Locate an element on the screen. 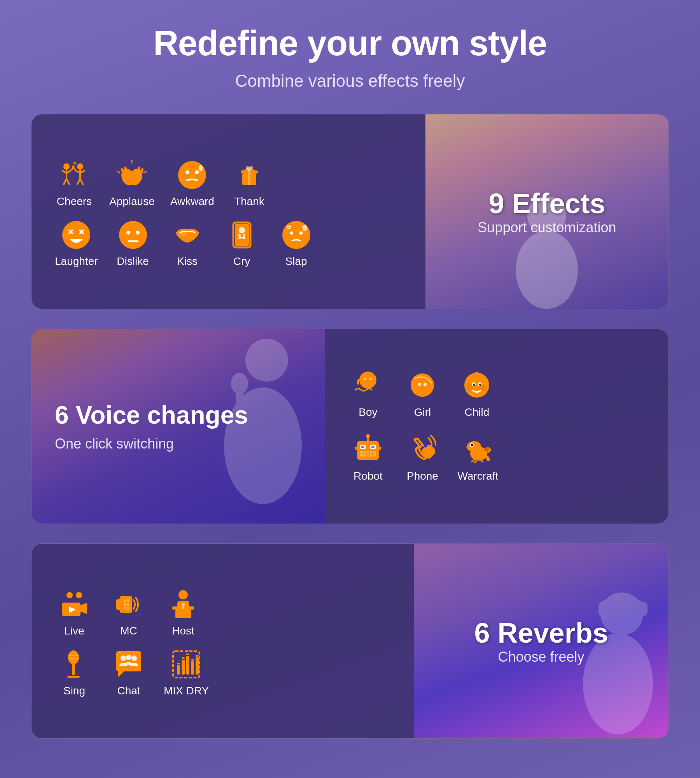 This screenshot has height=778, width=700. kiss-label: Kiss is located at coordinates (187, 261).